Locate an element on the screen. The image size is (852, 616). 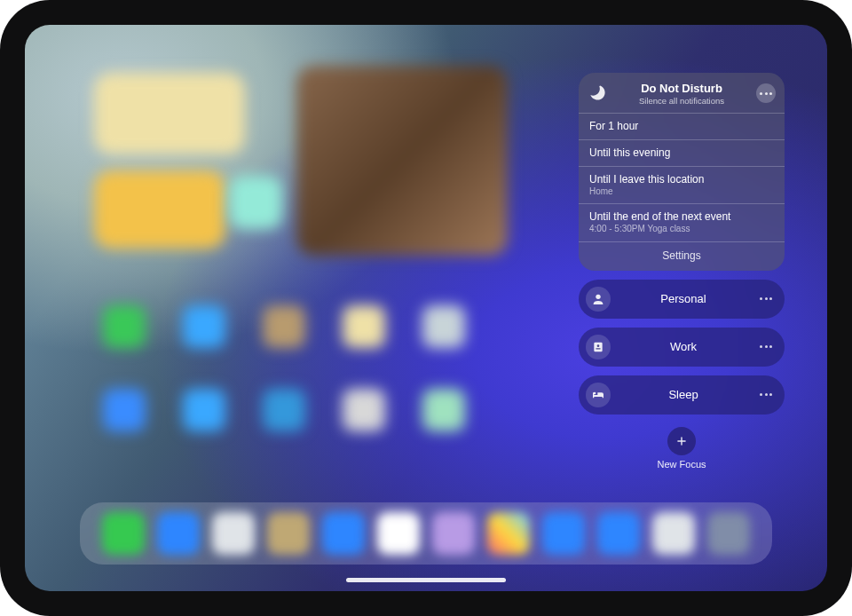
dnd-settings-link: Settings is located at coordinates (682, 256).